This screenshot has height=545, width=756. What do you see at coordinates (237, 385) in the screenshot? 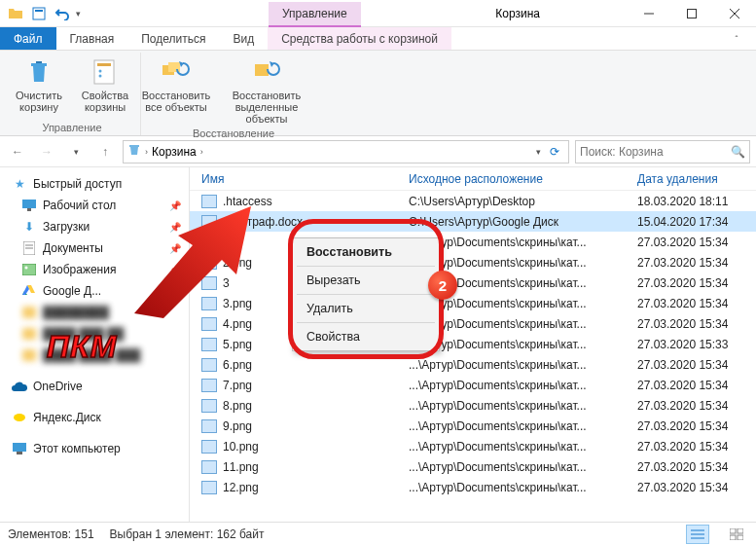
I see `file-name: 7.png` at bounding box center [237, 385].